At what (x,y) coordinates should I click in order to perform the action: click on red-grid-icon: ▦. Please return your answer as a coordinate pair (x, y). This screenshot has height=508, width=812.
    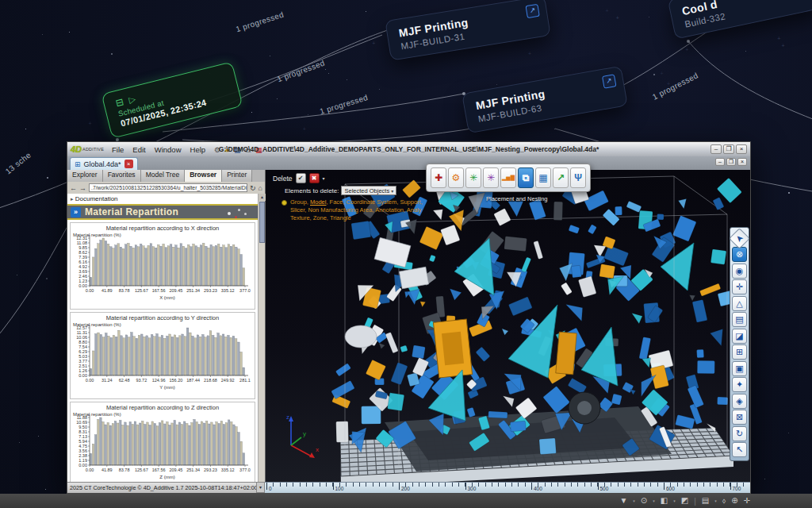
    Looking at the image, I should click on (259, 150).